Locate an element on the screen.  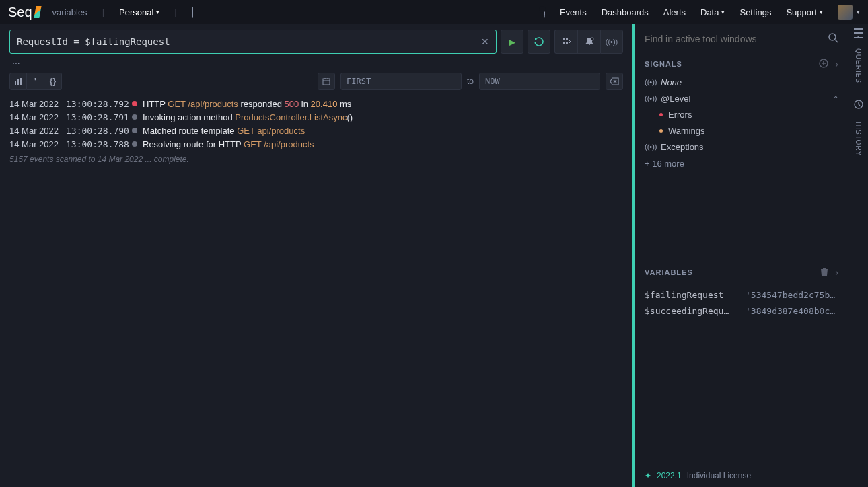
refresh-button is located at coordinates (539, 42).